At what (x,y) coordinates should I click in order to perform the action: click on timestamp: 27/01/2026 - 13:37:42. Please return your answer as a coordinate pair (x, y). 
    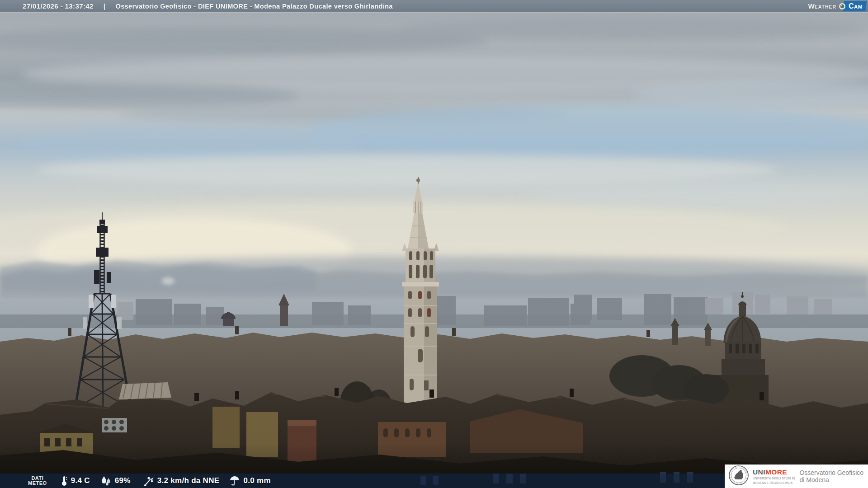
    Looking at the image, I should click on (58, 6).